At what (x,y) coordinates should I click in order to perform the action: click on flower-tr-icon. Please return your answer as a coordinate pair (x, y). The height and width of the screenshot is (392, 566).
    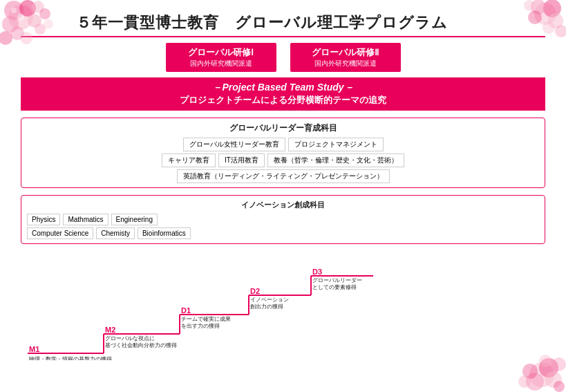
    Looking at the image, I should click on (540, 26).